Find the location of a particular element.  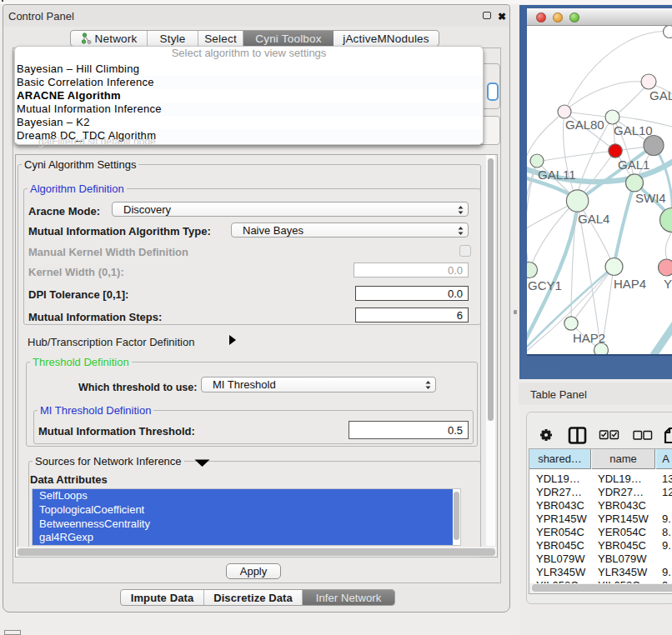

svg-text: GAL11 is located at coordinates (557, 175).